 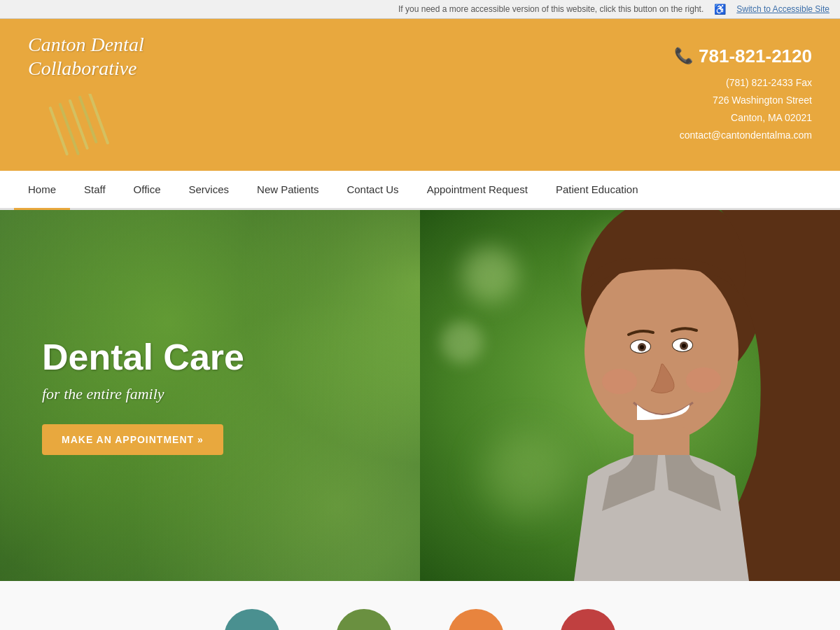 I want to click on address-line2: Canton, MA 02021, so click(x=746, y=118).